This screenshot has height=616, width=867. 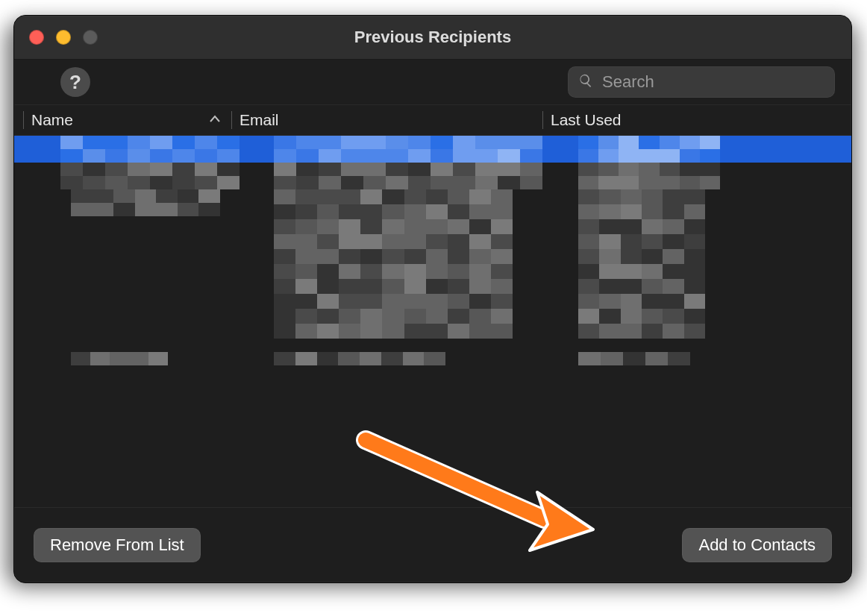 I want to click on table-header: Name Email Last Used, so click(x=433, y=121).